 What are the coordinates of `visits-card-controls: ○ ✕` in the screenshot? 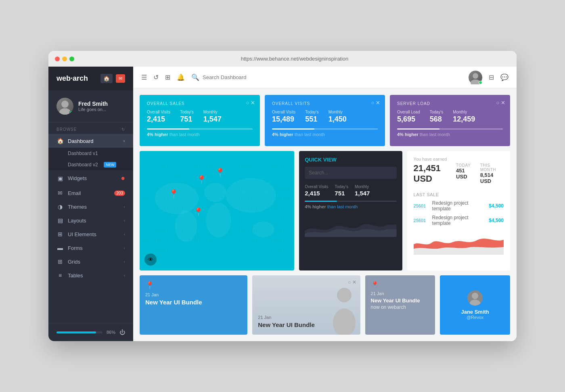 It's located at (376, 103).